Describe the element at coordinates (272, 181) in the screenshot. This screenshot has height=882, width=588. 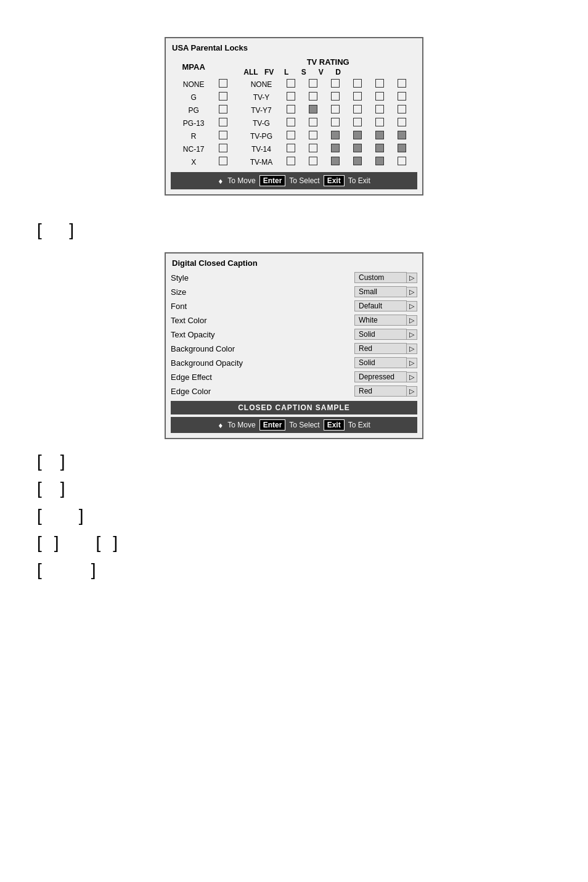
I see `parental-enter-key: Enter` at that location.